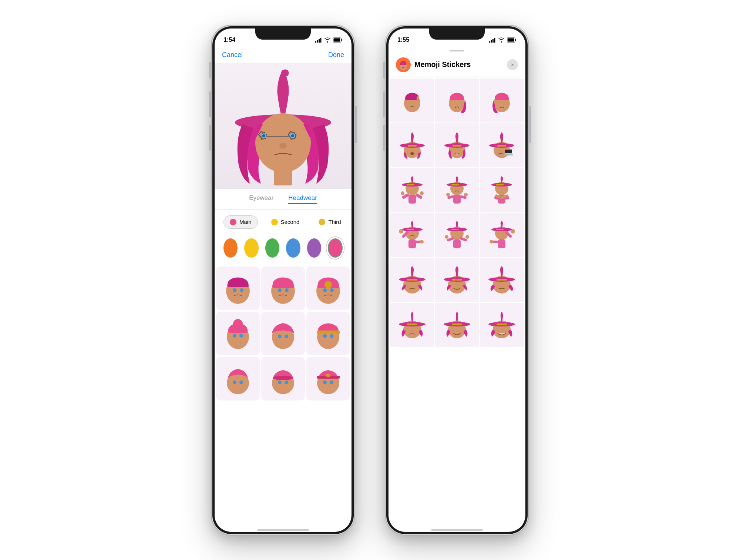 This screenshot has width=740, height=560. I want to click on time-right: 1:55, so click(403, 40).